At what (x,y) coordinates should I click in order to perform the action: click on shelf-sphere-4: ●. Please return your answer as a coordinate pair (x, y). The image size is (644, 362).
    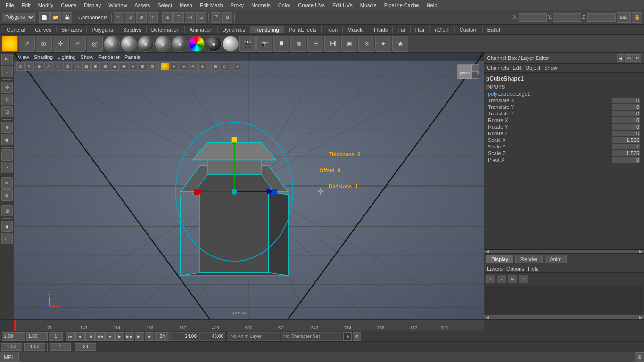
    Looking at the image, I should click on (163, 44).